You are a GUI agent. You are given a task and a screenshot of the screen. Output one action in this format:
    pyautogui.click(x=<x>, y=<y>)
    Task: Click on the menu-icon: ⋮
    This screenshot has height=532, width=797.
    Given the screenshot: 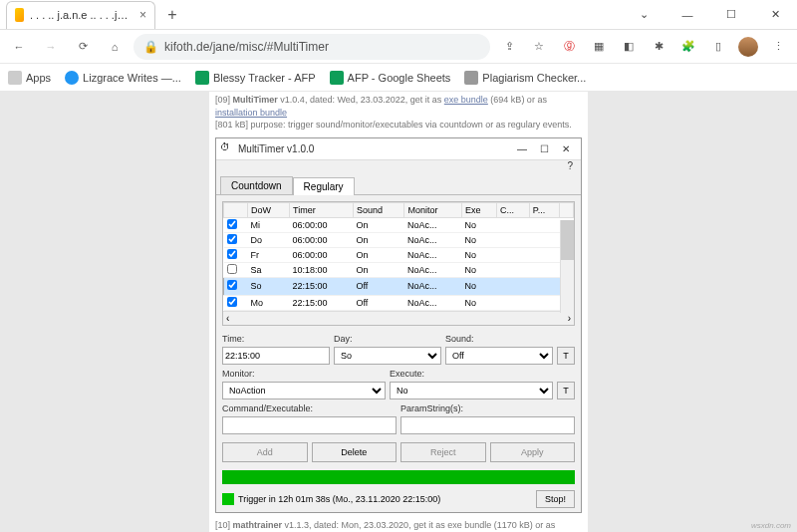 What is the action you would take?
    pyautogui.click(x=778, y=47)
    